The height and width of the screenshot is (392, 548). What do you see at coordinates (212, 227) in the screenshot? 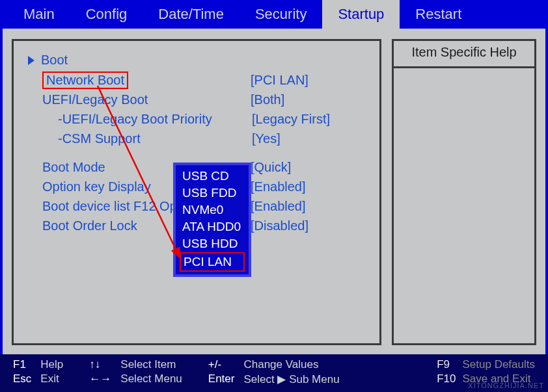
I see `dd-item-ata-hdd0: ATA HDD0` at bounding box center [212, 227].